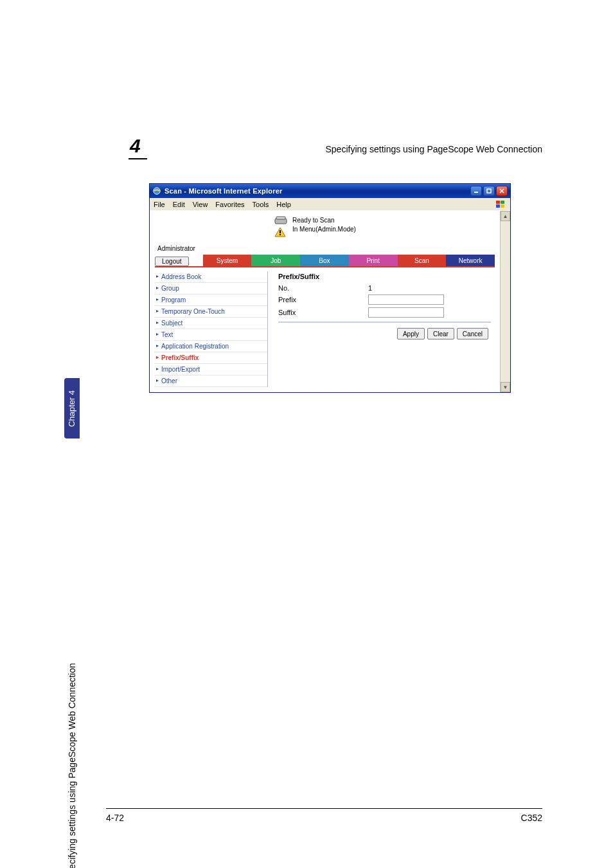 This screenshot has height=868, width=613. Describe the element at coordinates (406, 312) in the screenshot. I see `suffix-input` at that location.